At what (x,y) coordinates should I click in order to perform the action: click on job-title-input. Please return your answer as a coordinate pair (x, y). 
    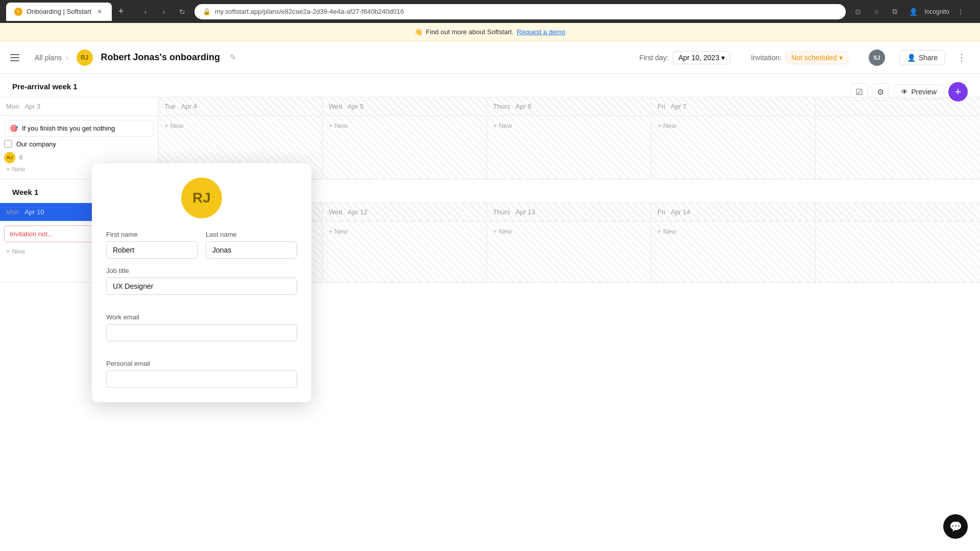
    Looking at the image, I should click on (202, 286).